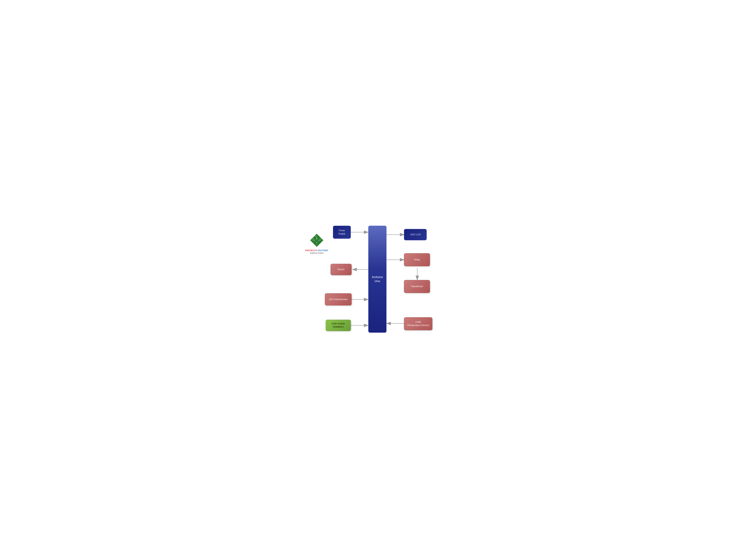 The width and height of the screenshot is (747, 560). What do you see at coordinates (417, 287) in the screenshot?
I see `transformer-block: Transformer` at bounding box center [417, 287].